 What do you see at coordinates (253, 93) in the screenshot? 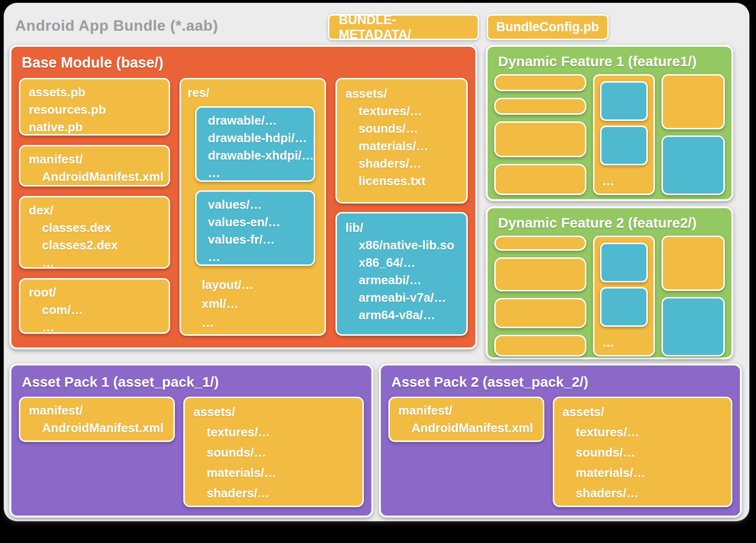
I see `dir-header: res/` at bounding box center [253, 93].